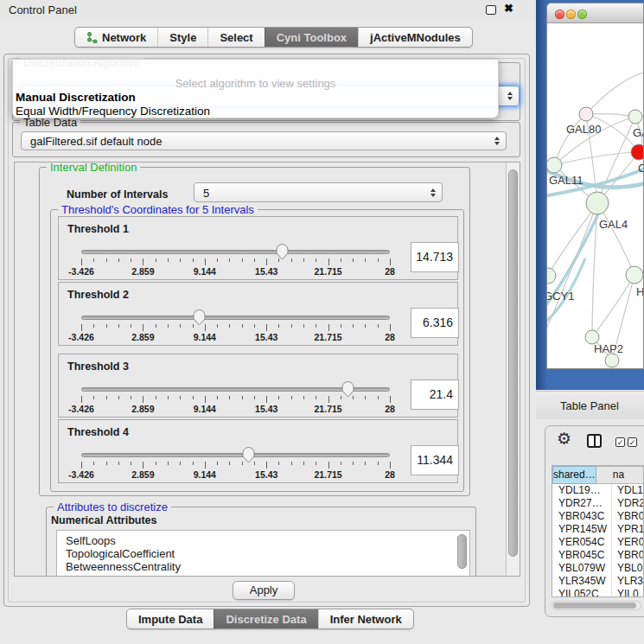 Image resolution: width=644 pixels, height=644 pixels. Describe the element at coordinates (435, 460) in the screenshot. I see `threshold-value-field: 11.344` at that location.